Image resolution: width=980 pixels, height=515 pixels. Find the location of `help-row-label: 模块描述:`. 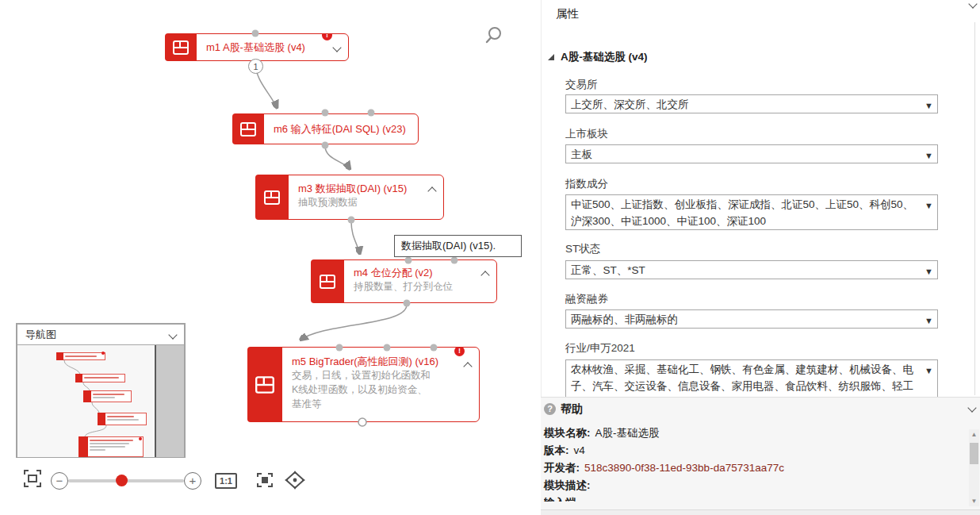

help-row-label: 模块描述: is located at coordinates (568, 486).